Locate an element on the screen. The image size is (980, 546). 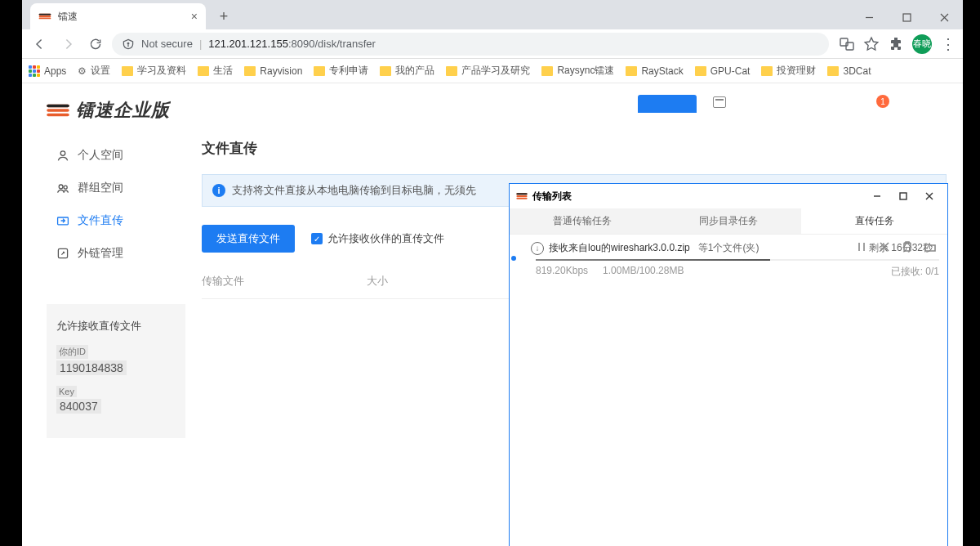
window-maximize-button is located at coordinates (906, 17).